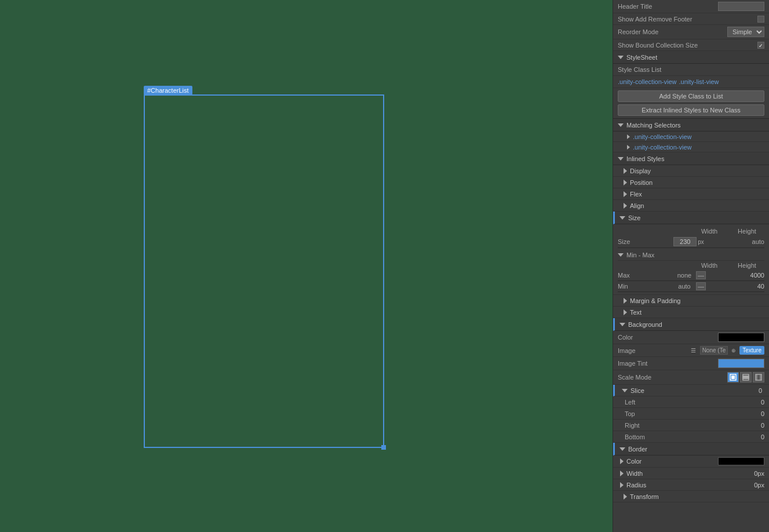  Describe the element at coordinates (741, 337) in the screenshot. I see `bg-color-swatch` at that location.